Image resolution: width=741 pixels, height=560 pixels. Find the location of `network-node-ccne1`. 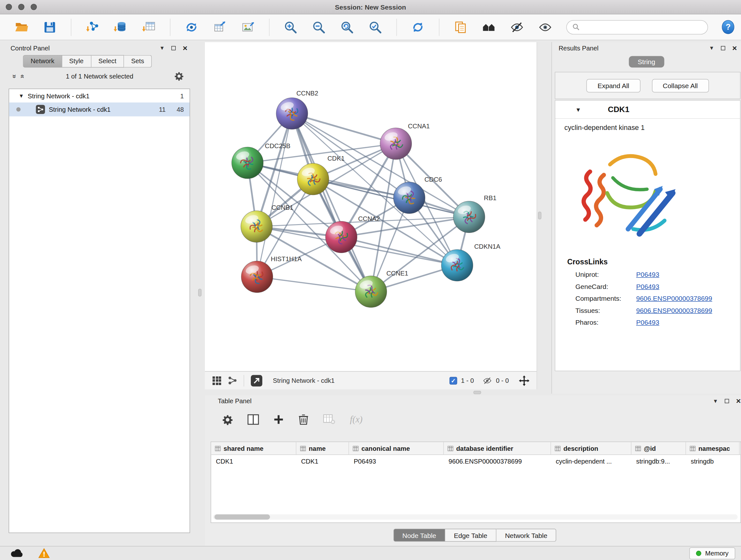

network-node-ccne1 is located at coordinates (371, 292).